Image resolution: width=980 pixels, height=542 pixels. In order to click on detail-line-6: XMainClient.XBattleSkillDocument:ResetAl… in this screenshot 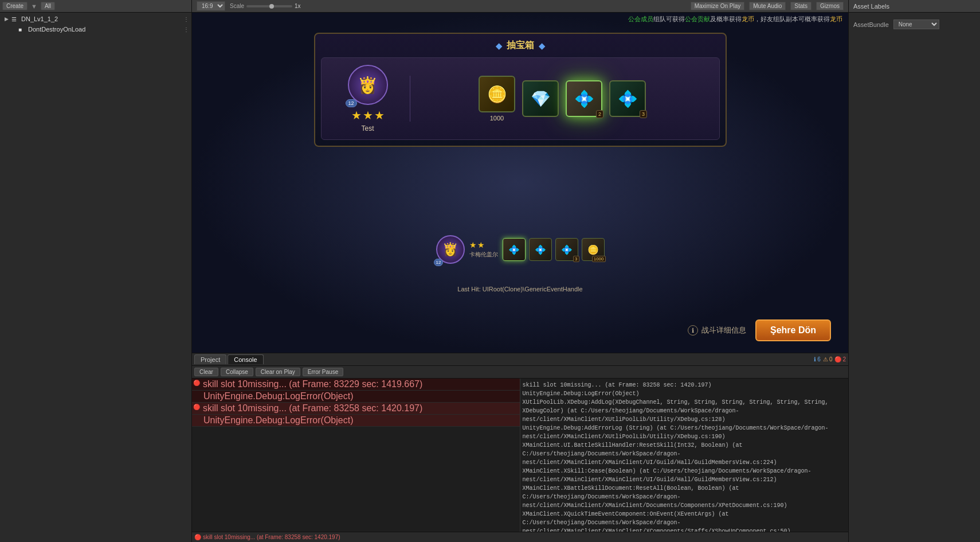, I will do `click(684, 497)`.